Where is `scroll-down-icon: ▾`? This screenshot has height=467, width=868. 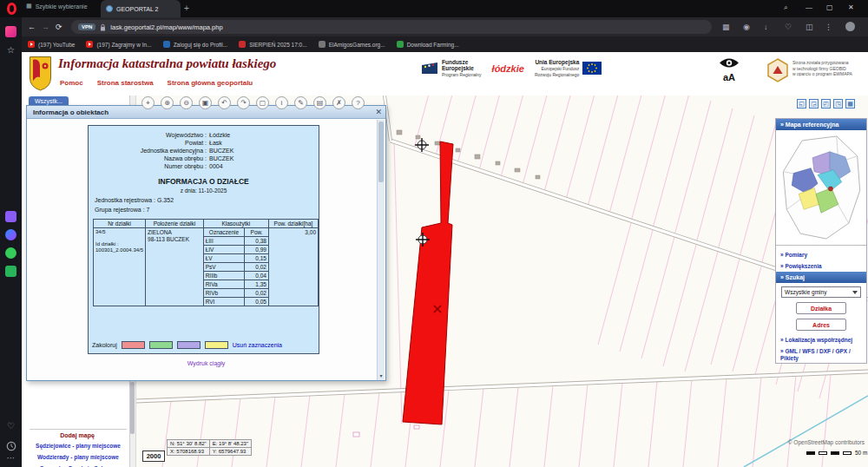
scroll-down-icon: ▾ is located at coordinates (381, 376).